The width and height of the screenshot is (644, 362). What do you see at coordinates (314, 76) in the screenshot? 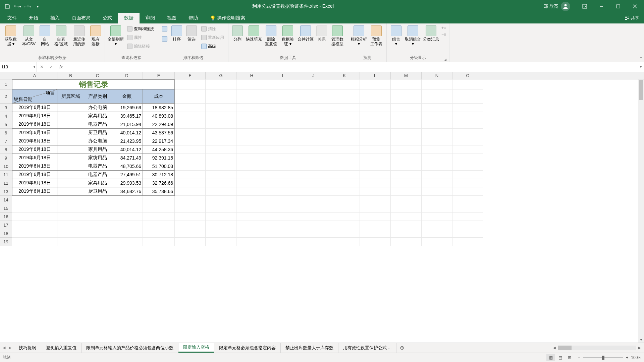
I see `column-header: J` at bounding box center [314, 76].